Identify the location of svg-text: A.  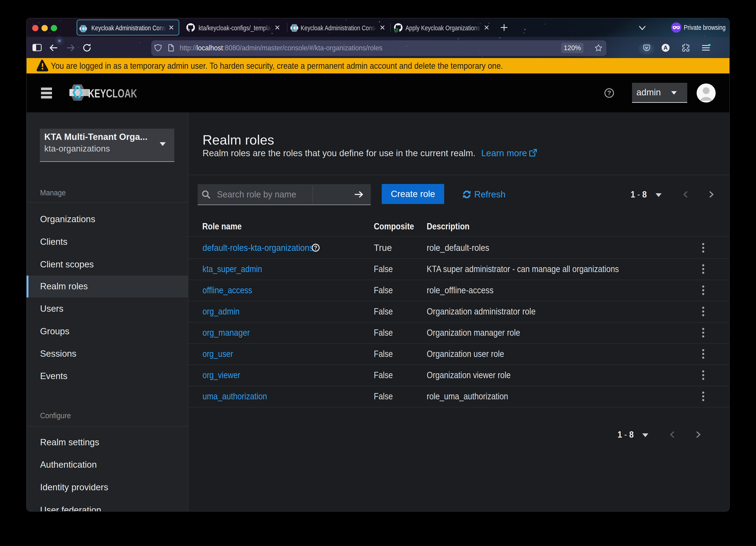
(665, 48).